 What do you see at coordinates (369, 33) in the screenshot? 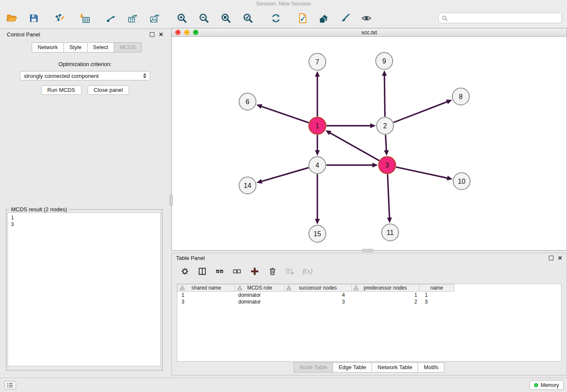
I see `network-window-titlebar: scc.txt` at bounding box center [369, 33].